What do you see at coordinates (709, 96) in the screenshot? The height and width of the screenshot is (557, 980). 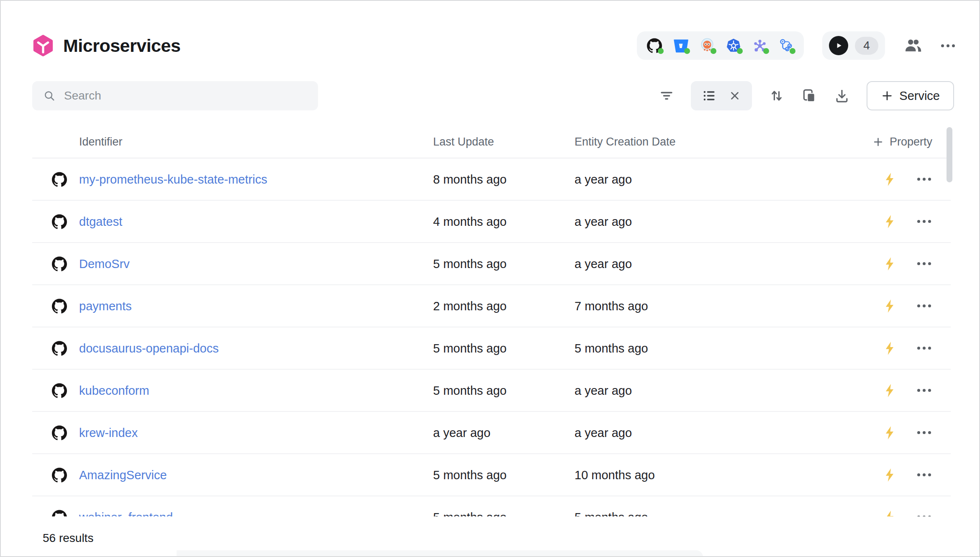 I see `list-view-button` at bounding box center [709, 96].